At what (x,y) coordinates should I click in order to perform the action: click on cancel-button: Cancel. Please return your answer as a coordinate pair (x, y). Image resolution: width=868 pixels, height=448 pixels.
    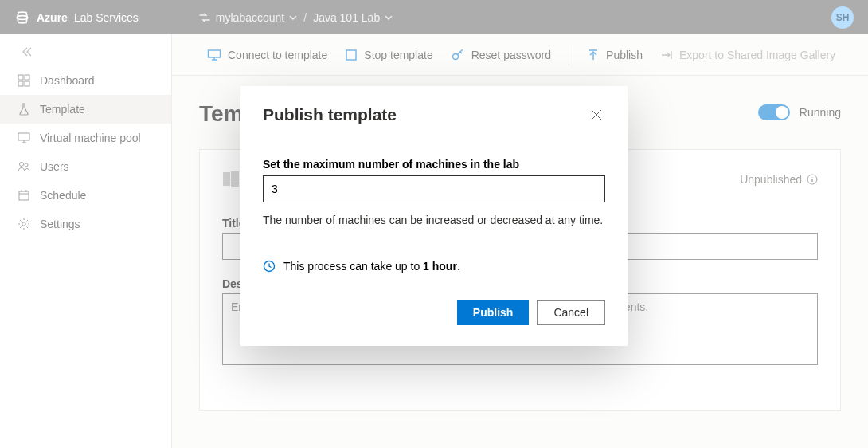
    Looking at the image, I should click on (571, 312).